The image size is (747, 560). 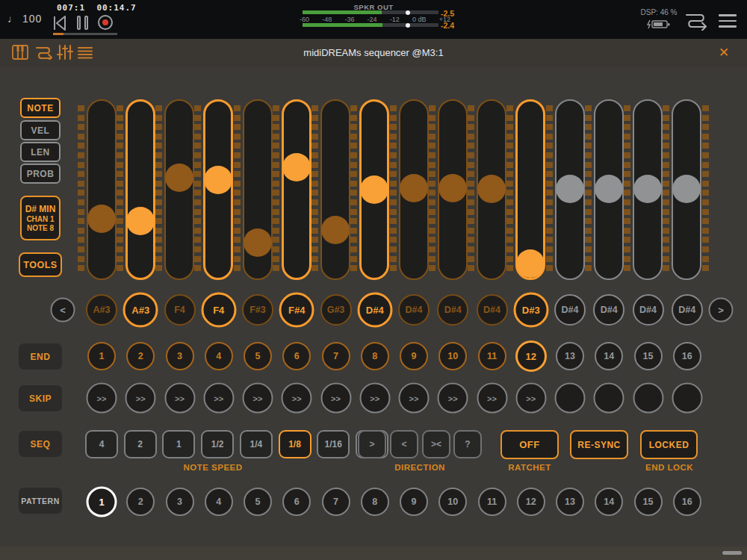 What do you see at coordinates (297, 356) in the screenshot?
I see `end-step-6: 6` at bounding box center [297, 356].